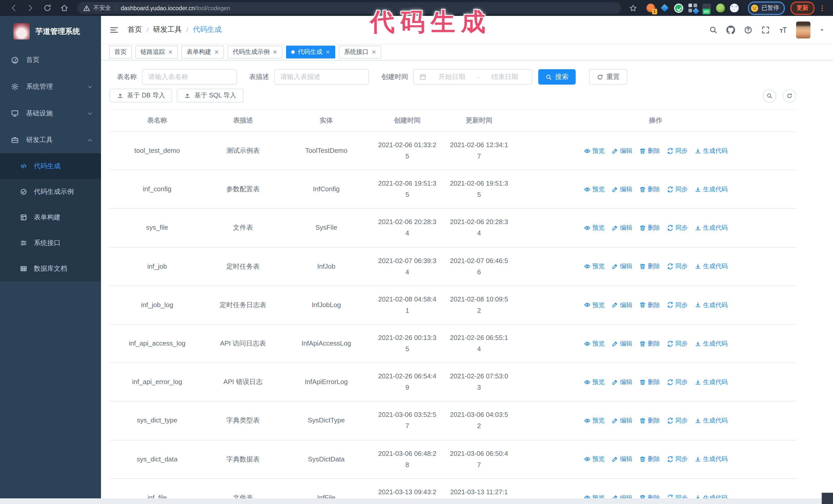  I want to click on column-header: 表描述, so click(243, 120).